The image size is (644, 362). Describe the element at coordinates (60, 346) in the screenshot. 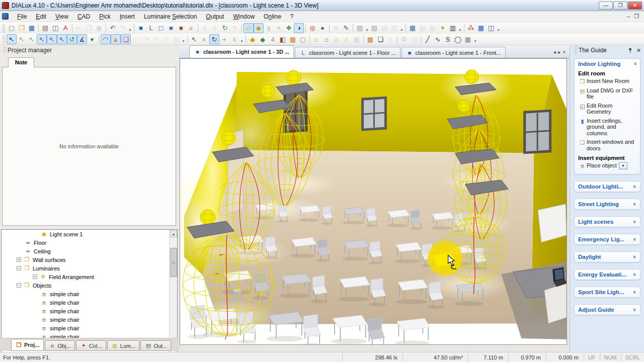

I see `panel-tab-objects: πObj...` at that location.